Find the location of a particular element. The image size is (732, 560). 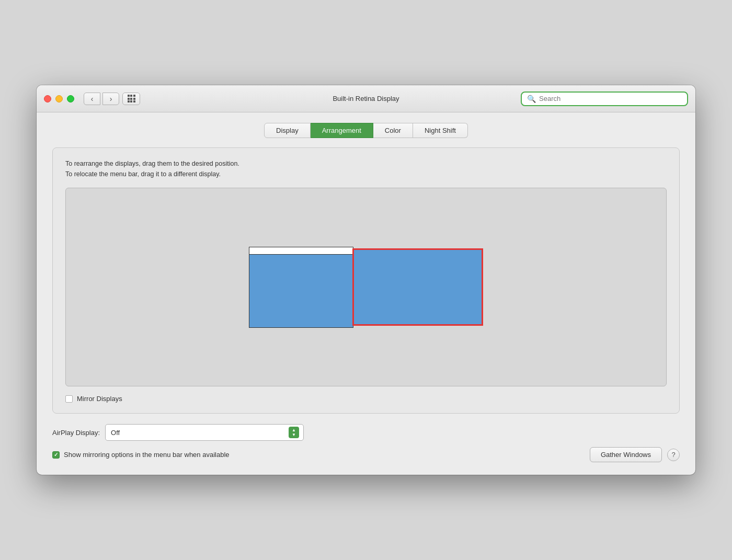

grid-icon is located at coordinates (132, 98).